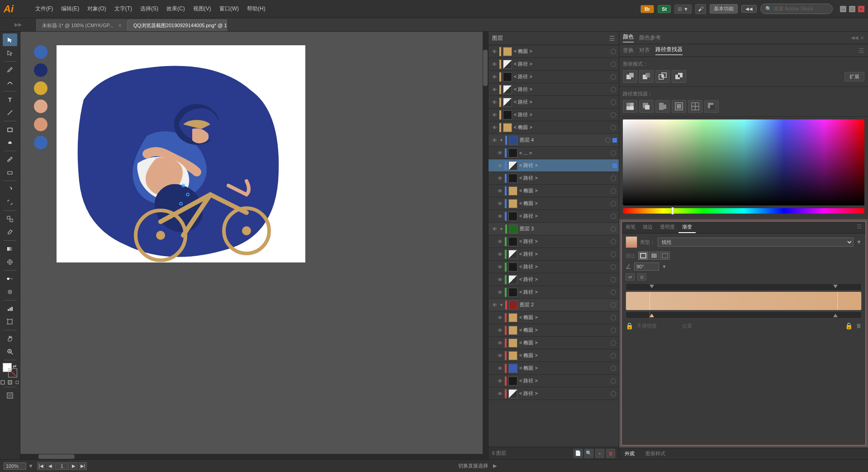 Image resolution: width=868 pixels, height=472 pixels. What do you see at coordinates (18, 24) in the screenshot?
I see `collapse-panel-left: ▶▶` at bounding box center [18, 24].